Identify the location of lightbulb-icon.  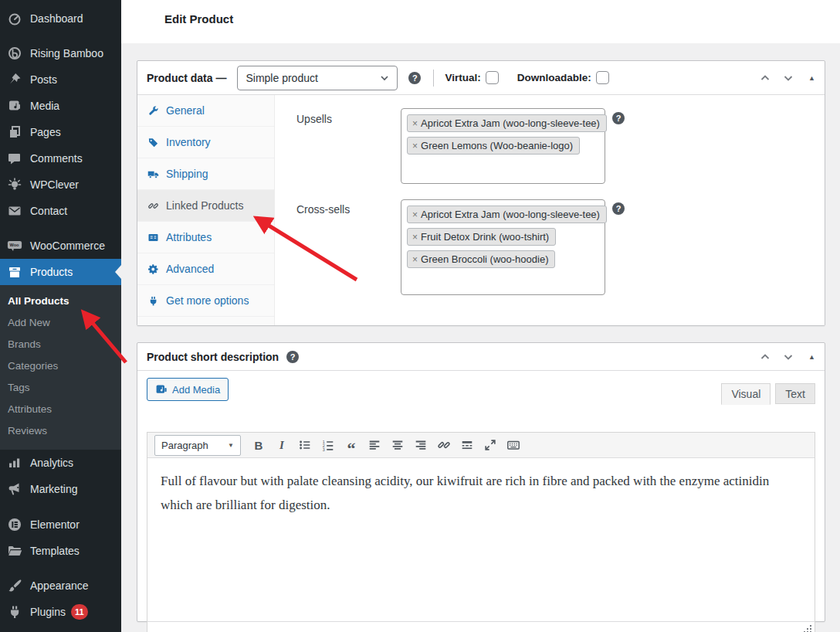
(15, 185).